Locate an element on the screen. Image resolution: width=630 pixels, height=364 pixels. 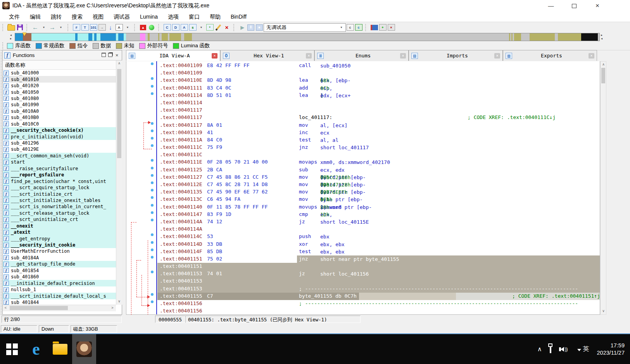
disassembly-line: .text:00401155C7byte_401155 db 0C7h; COD… is located at coordinates (379, 296).